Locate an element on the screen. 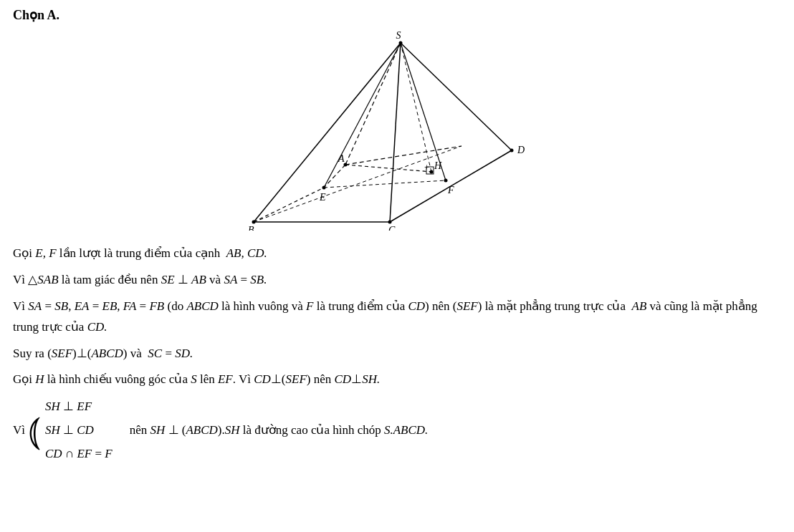 This screenshot has width=794, height=532. left-brace: ⦅ is located at coordinates (34, 430).